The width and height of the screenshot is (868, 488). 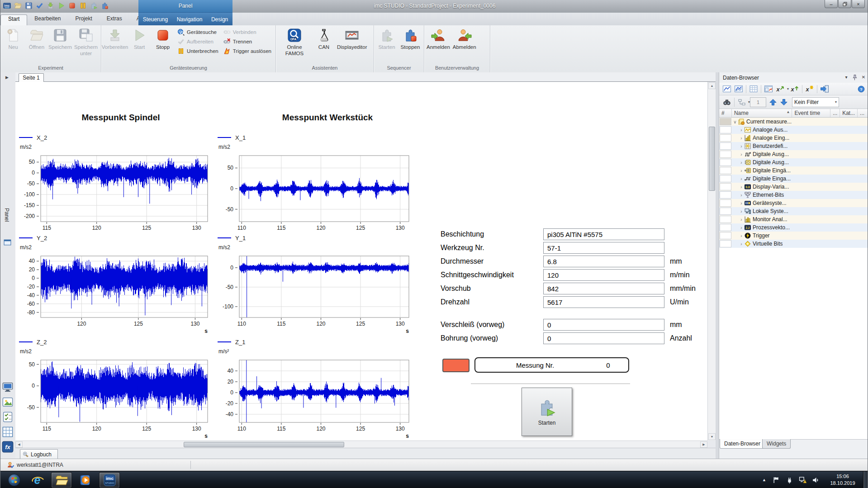 I want to click on tab-bearbeiten: Bearbeiten, so click(x=47, y=20).